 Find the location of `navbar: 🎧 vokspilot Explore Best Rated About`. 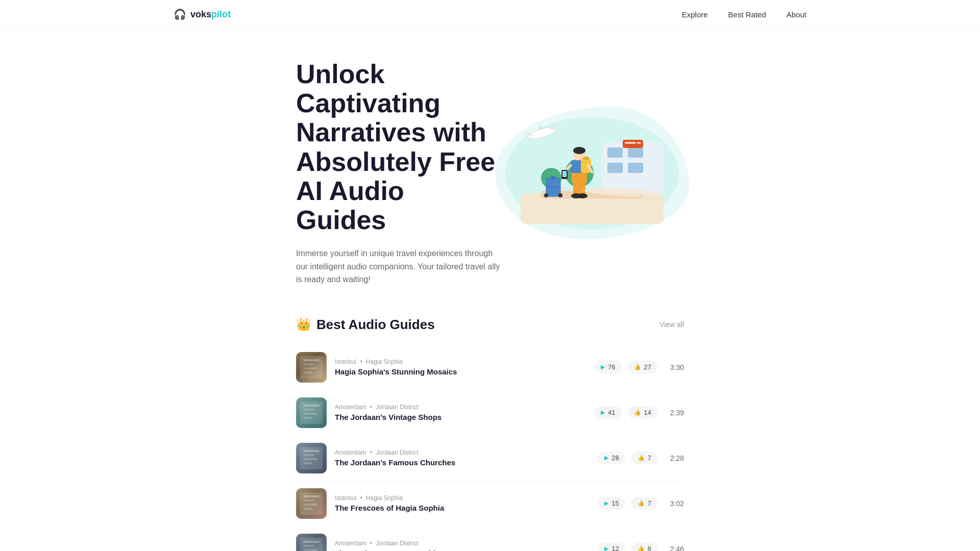

navbar: 🎧 vokspilot Explore Best Rated About is located at coordinates (490, 14).